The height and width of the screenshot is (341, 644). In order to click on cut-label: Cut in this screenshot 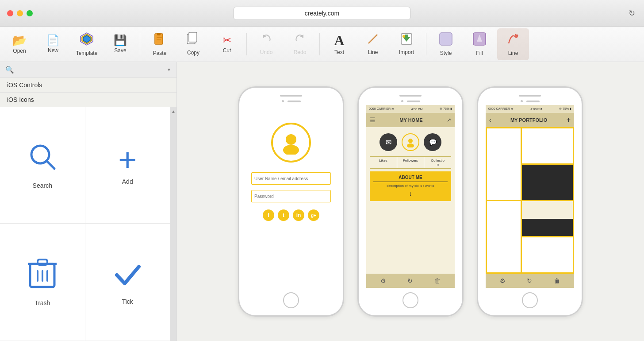, I will do `click(227, 50)`.